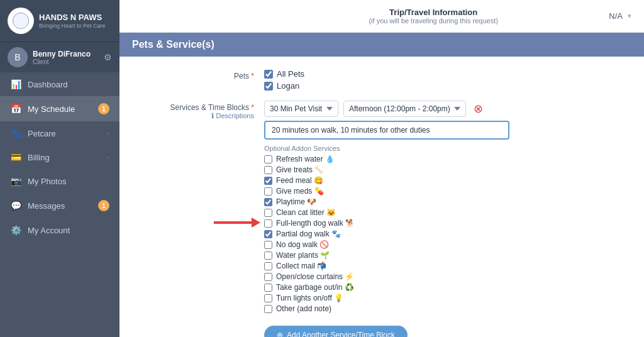 This screenshot has height=337, width=644. What do you see at coordinates (268, 224) in the screenshot?
I see `full-length-dog-walk-checkbox` at bounding box center [268, 224].